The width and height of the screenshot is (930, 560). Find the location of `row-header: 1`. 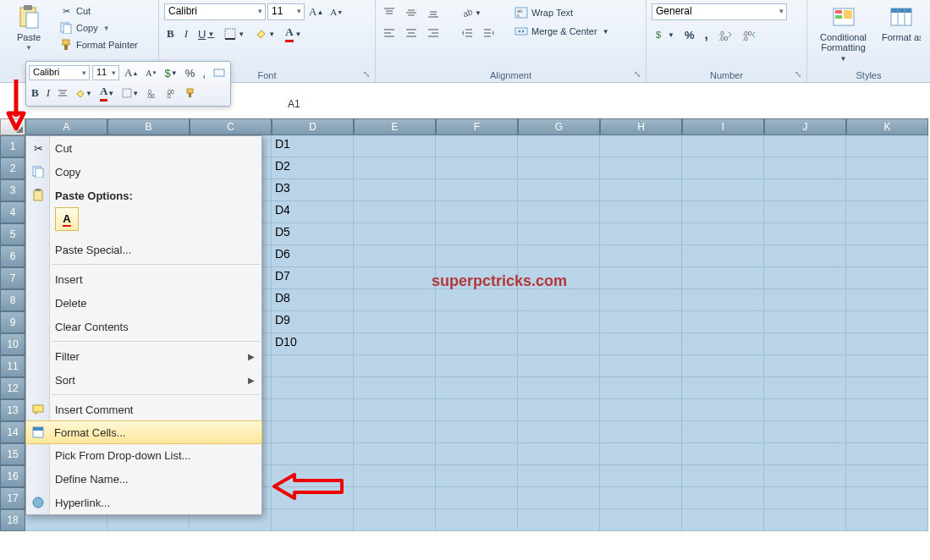

row-header: 1 is located at coordinates (13, 146).